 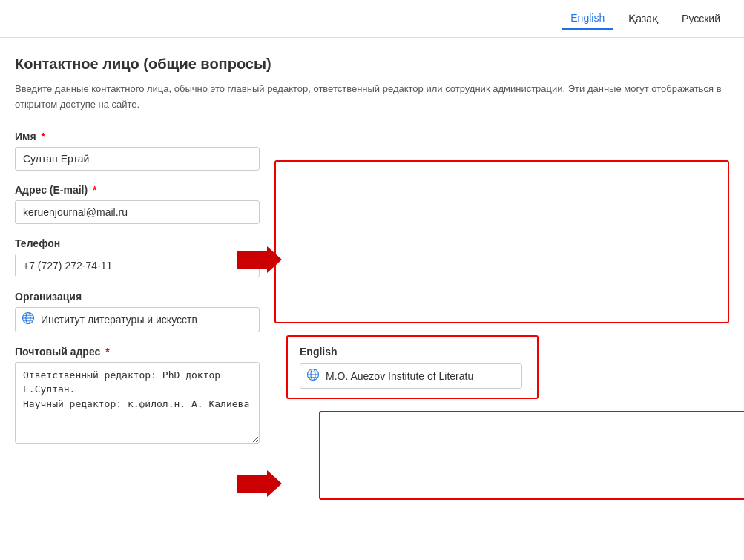 What do you see at coordinates (701, 19) in the screenshot?
I see `lang-russian-button: Русский` at bounding box center [701, 19].